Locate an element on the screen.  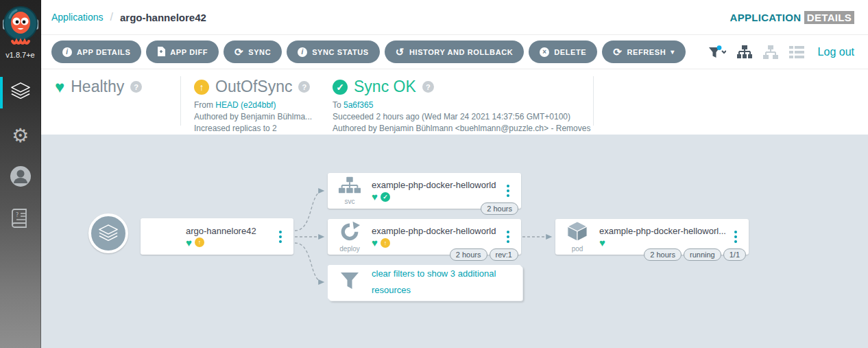
page-title: APPLICATION DETAILS is located at coordinates (793, 18).